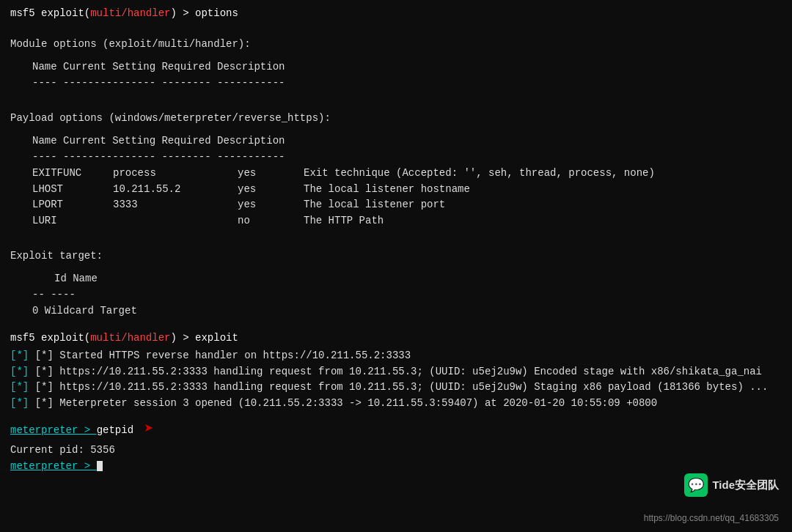 The height and width of the screenshot is (532, 792). What do you see at coordinates (745, 485) in the screenshot?
I see `watermark-text: Tide安全团队` at bounding box center [745, 485].